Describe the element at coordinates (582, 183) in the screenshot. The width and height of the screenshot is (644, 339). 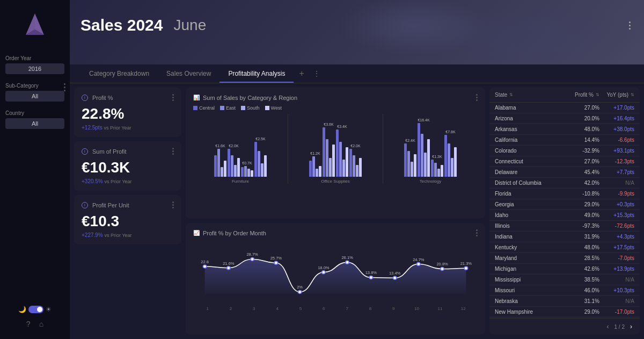
I see `td-profit-7: 42.0%` at that location.